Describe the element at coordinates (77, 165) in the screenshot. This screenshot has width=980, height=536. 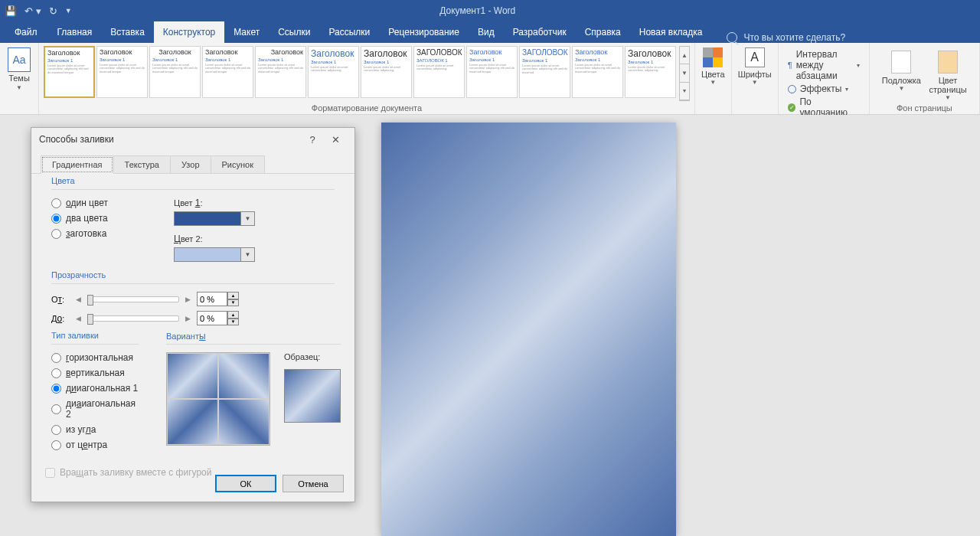
I see `tab-gradient: Градиентная` at that location.